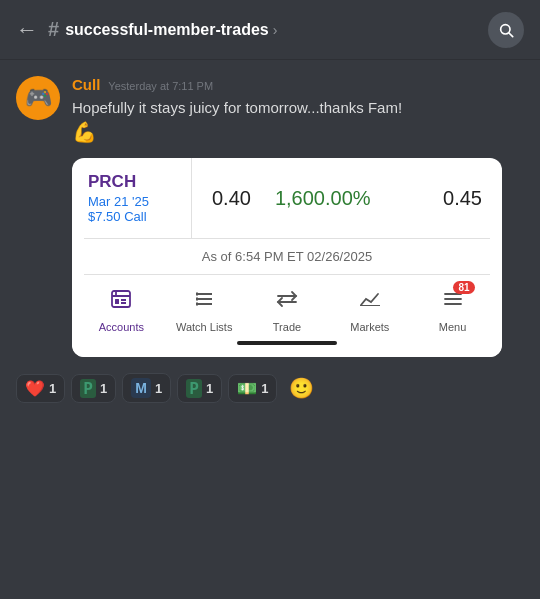 This screenshot has height=599, width=540. What do you see at coordinates (84, 132) in the screenshot?
I see `message-emoji: 💪` at bounding box center [84, 132].